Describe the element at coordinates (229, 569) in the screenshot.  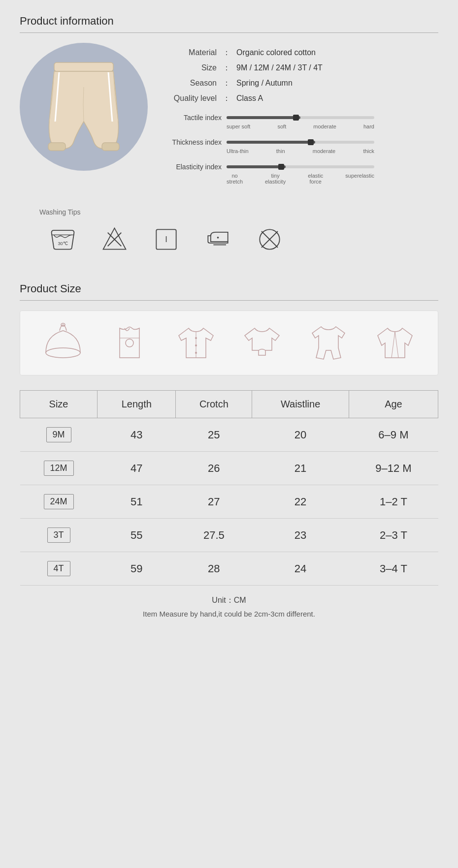
I see `table-row: 4T5928243–4 T` at that location.